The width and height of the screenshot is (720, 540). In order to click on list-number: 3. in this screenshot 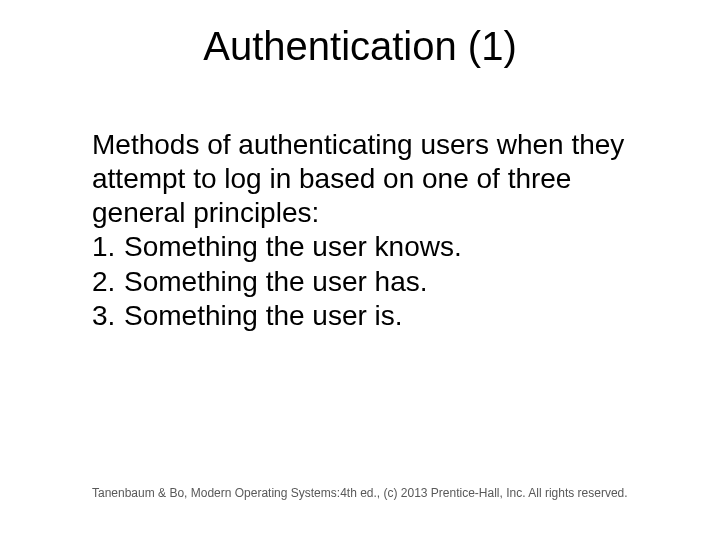, I will do `click(108, 316)`.